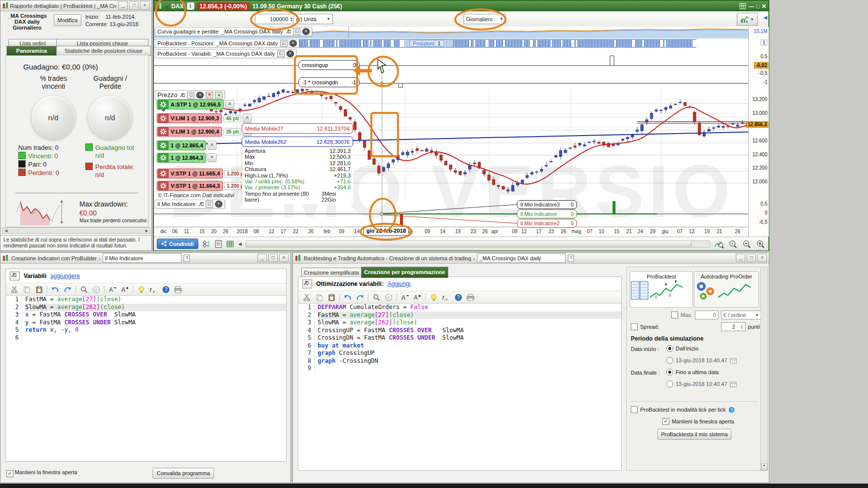  What do you see at coordinates (240, 244) in the screenshot?
I see `scroll-left-icon: ◀` at bounding box center [240, 244].